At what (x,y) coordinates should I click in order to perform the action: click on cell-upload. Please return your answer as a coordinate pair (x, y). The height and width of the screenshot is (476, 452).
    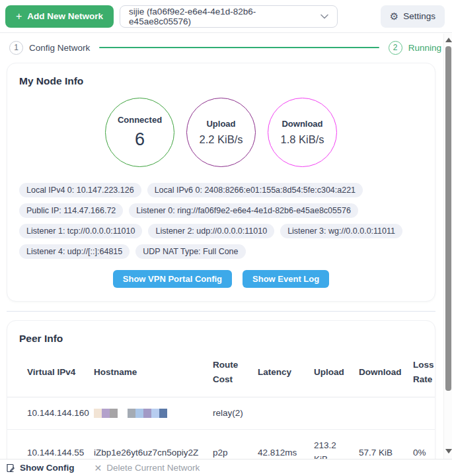
    Looking at the image, I should click on (332, 413).